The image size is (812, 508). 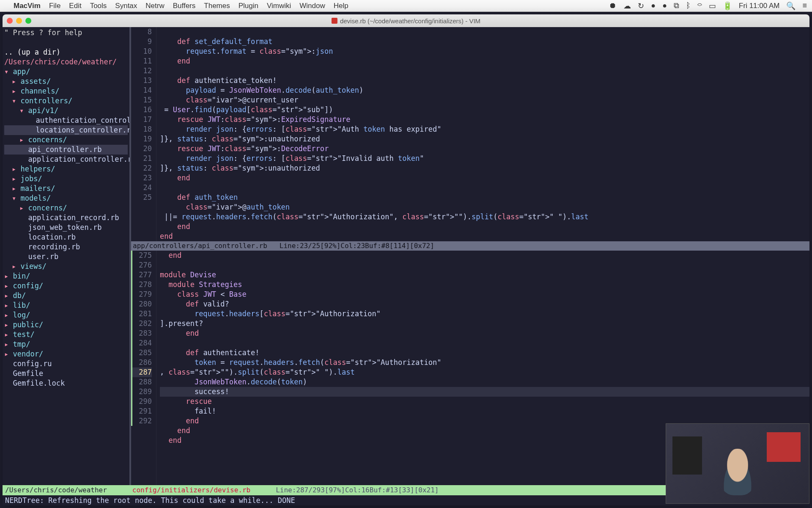 What do you see at coordinates (28, 21) in the screenshot?
I see `zoom-button` at bounding box center [28, 21].